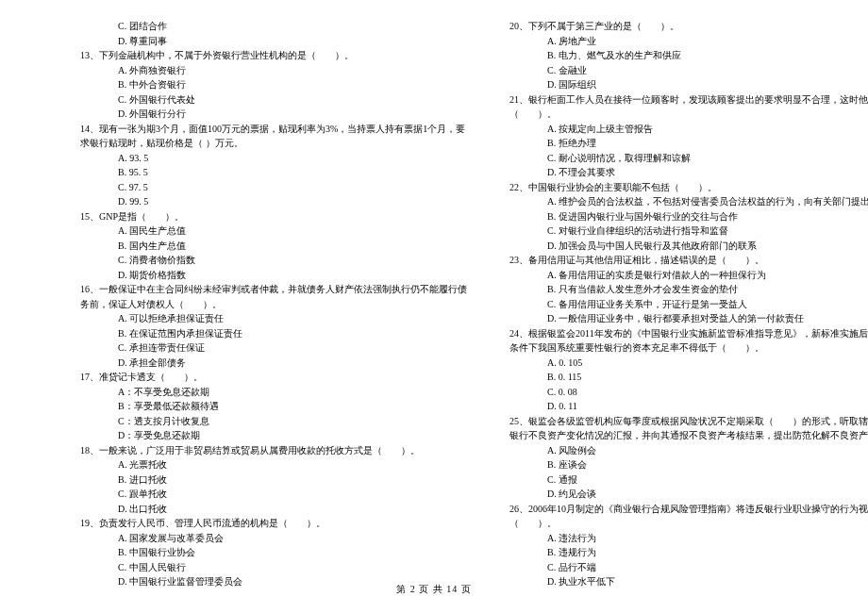 The image size is (868, 613). I want to click on option-line: B：享受最低还款额待遇, so click(274, 406).